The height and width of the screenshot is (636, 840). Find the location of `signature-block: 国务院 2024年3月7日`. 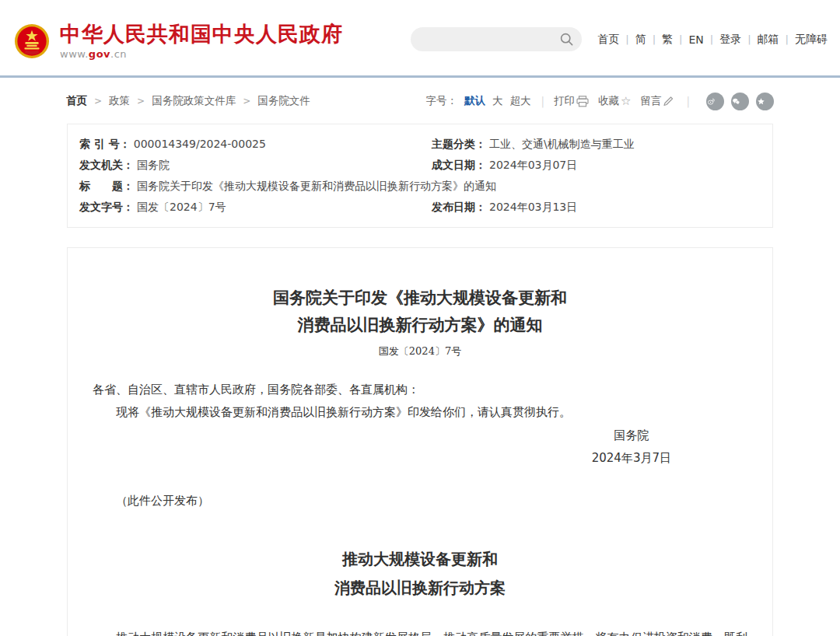

signature-block: 国务院 2024年3月7日 is located at coordinates (632, 447).